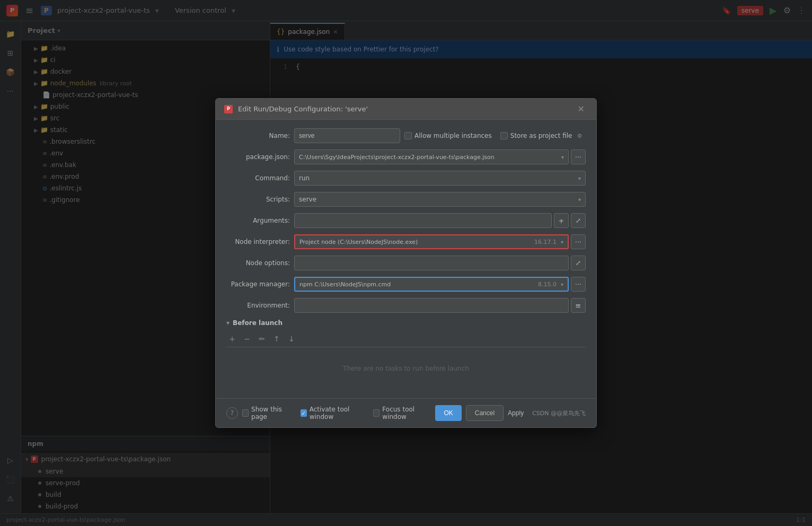  Describe the element at coordinates (376, 413) in the screenshot. I see `focus-tool-cb-box` at that location.